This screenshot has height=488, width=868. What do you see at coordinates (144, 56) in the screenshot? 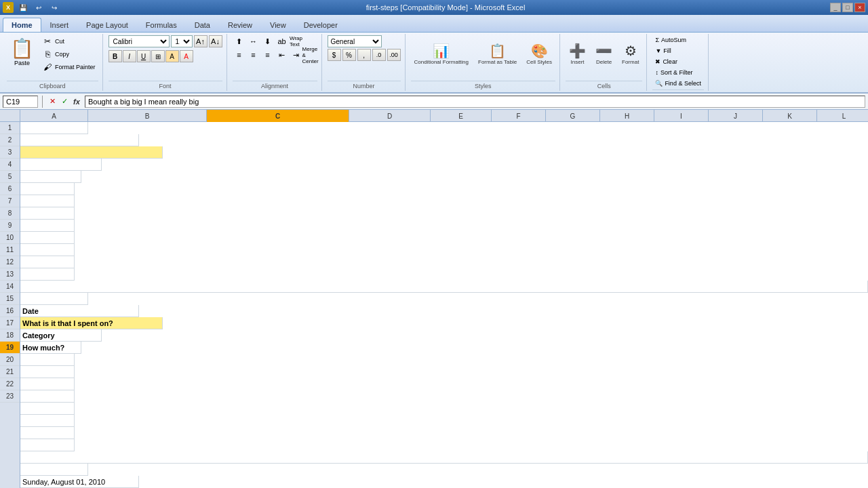
I see `underline-button: U` at bounding box center [144, 56].